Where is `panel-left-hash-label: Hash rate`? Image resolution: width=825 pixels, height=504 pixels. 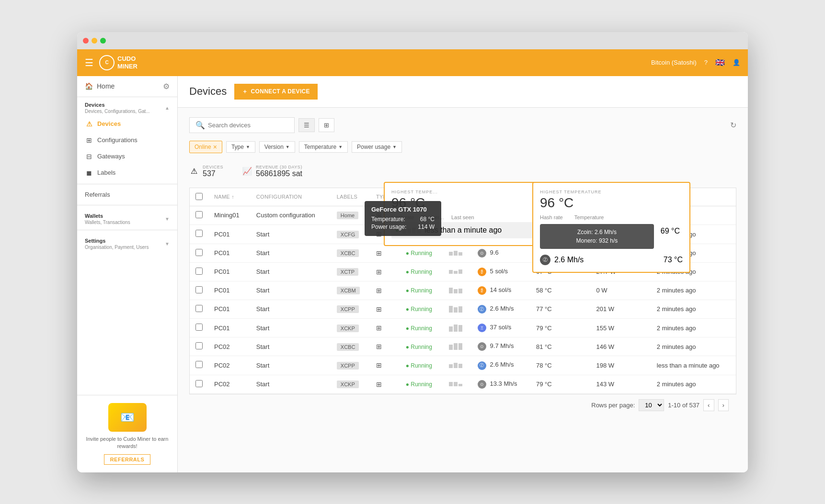
panel-left-hash-label: Hash rate is located at coordinates (403, 217).